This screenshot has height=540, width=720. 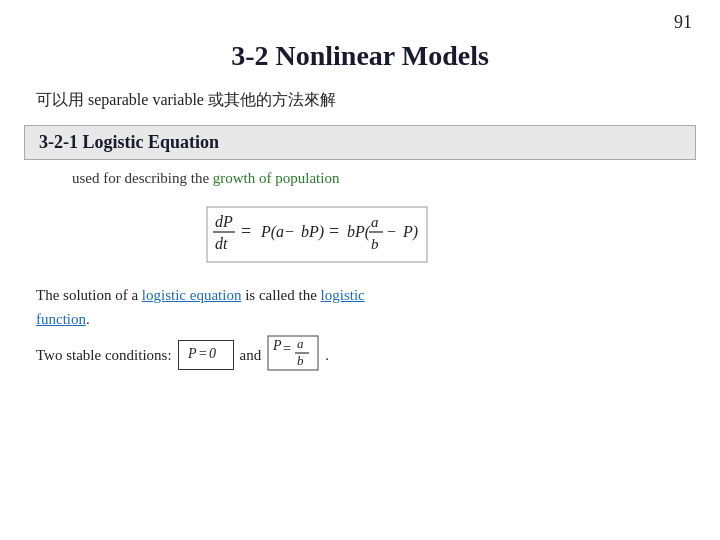 What do you see at coordinates (272, 232) in the screenshot?
I see `svg-text: P(a` at bounding box center [272, 232].